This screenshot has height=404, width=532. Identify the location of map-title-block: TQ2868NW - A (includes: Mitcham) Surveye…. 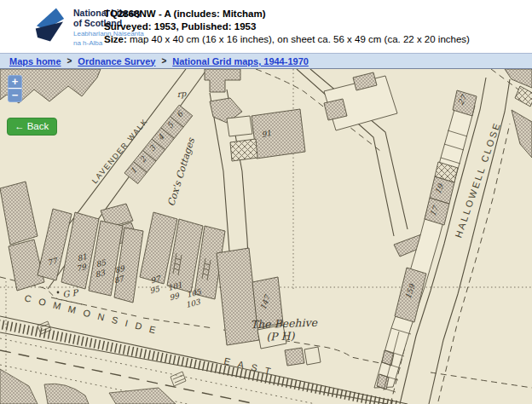
(286, 27).